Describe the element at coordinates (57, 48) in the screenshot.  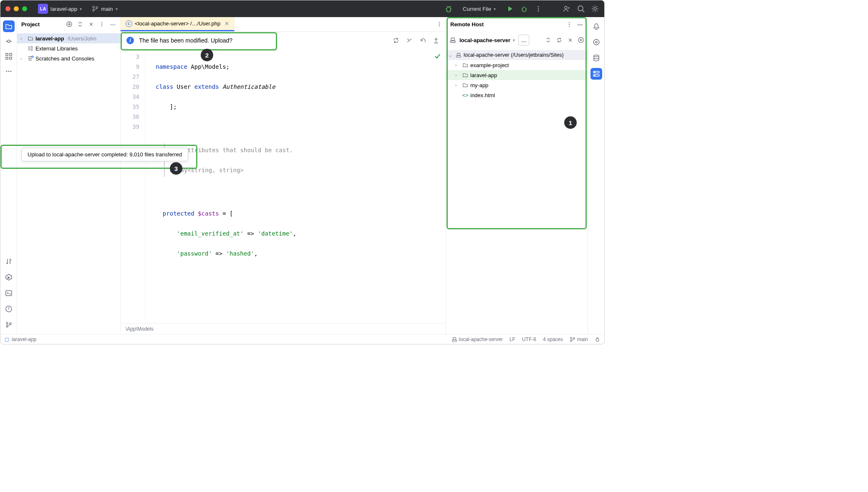
I see `tree-label: External Libraries` at that location.